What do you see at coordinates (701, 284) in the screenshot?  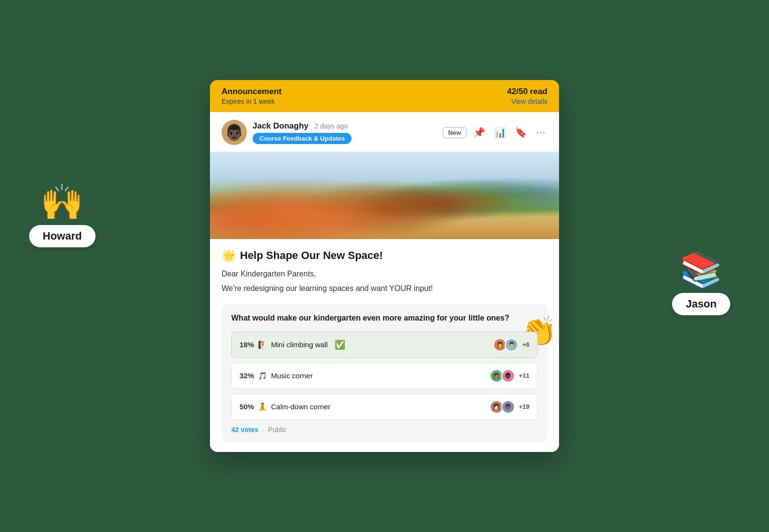 I see `jason-decoration: 📚 Jason` at bounding box center [701, 284].